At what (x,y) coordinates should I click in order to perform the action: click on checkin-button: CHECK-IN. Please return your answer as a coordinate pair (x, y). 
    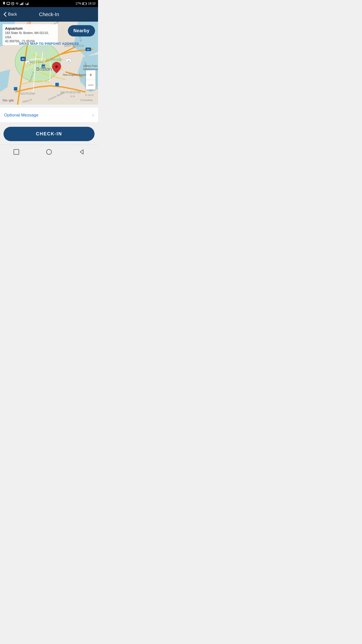
    Looking at the image, I should click on (49, 134).